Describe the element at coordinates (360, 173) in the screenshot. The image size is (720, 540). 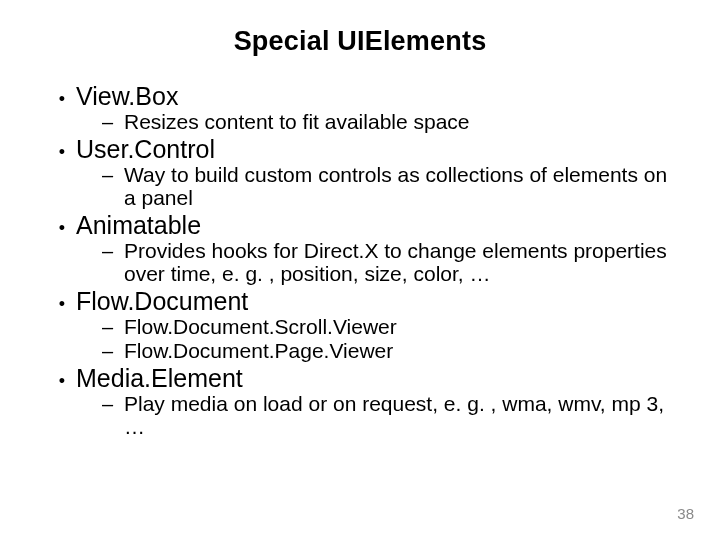
I see `list-item: • User.Control – Way to build custom con…` at that location.